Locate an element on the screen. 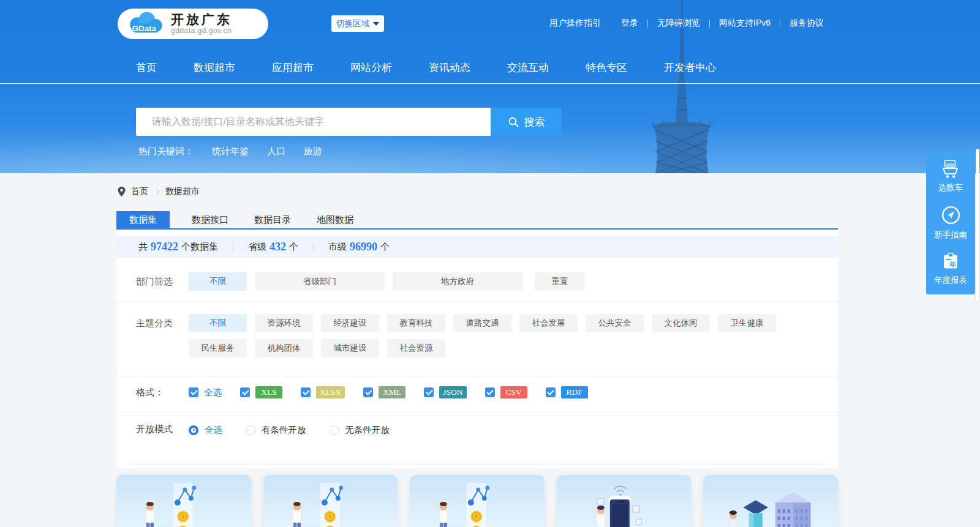 This screenshot has width=980, height=527. sidebar-item-label: 选数车 is located at coordinates (951, 188).